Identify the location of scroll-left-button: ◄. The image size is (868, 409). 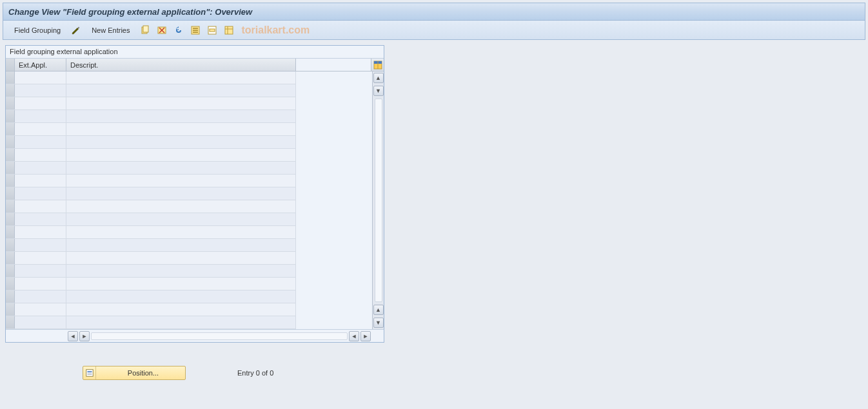
(73, 336).